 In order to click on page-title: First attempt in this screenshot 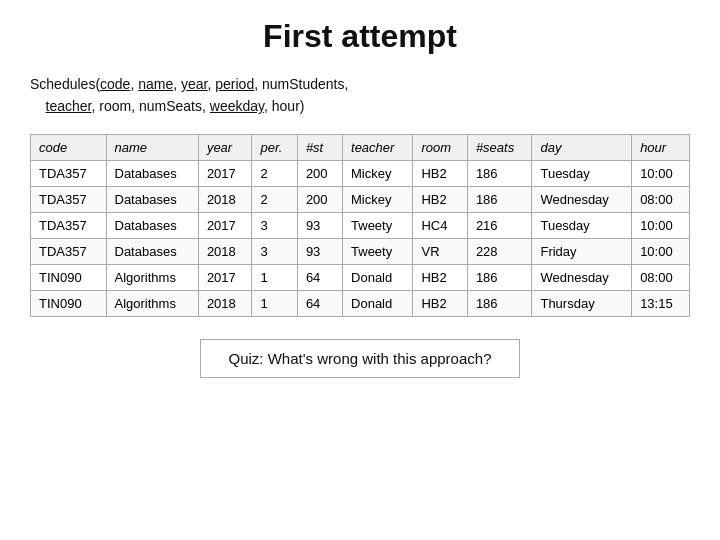, I will do `click(360, 36)`.